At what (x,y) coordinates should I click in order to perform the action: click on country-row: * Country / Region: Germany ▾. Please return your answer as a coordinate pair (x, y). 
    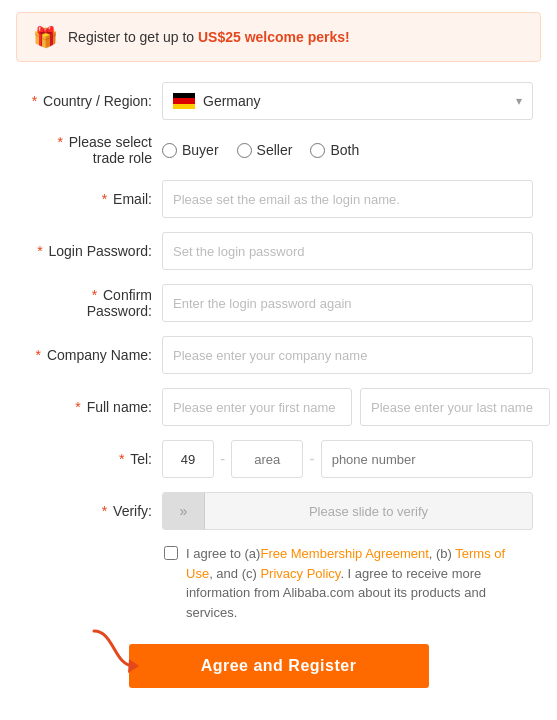
    Looking at the image, I should click on (278, 101).